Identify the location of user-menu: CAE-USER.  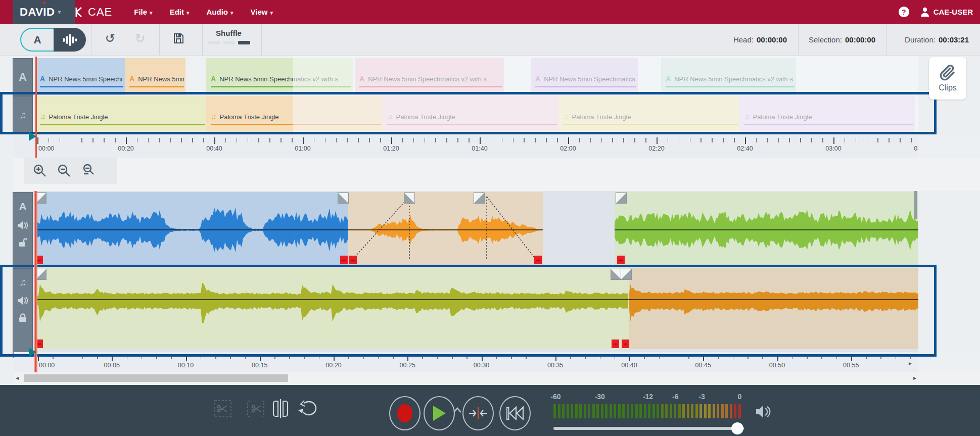
(947, 12).